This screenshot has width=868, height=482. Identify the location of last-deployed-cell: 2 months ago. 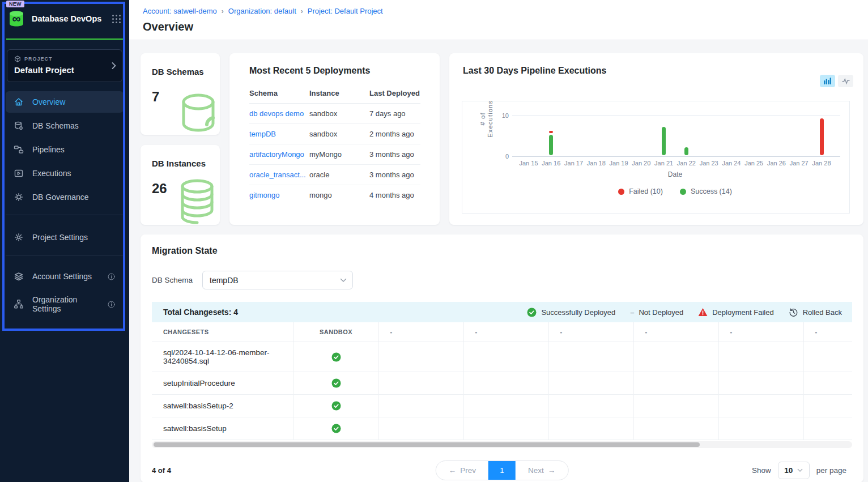
(395, 134).